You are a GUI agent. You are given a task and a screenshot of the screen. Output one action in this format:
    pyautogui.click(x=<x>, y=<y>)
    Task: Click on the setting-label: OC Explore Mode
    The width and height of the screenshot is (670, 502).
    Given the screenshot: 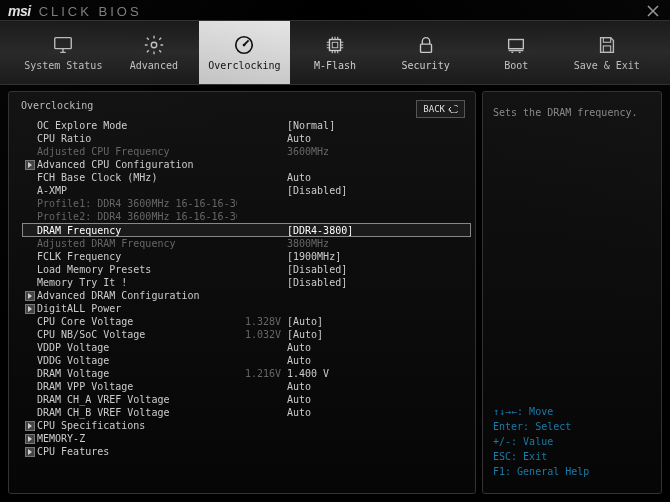 What is the action you would take?
    pyautogui.click(x=137, y=126)
    